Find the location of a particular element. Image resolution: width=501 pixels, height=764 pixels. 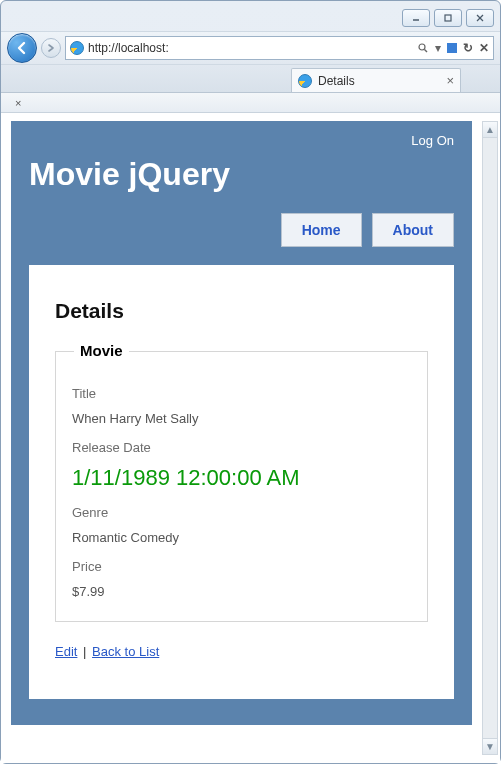

value-genre: Romantic Comedy is located at coordinates (242, 538).